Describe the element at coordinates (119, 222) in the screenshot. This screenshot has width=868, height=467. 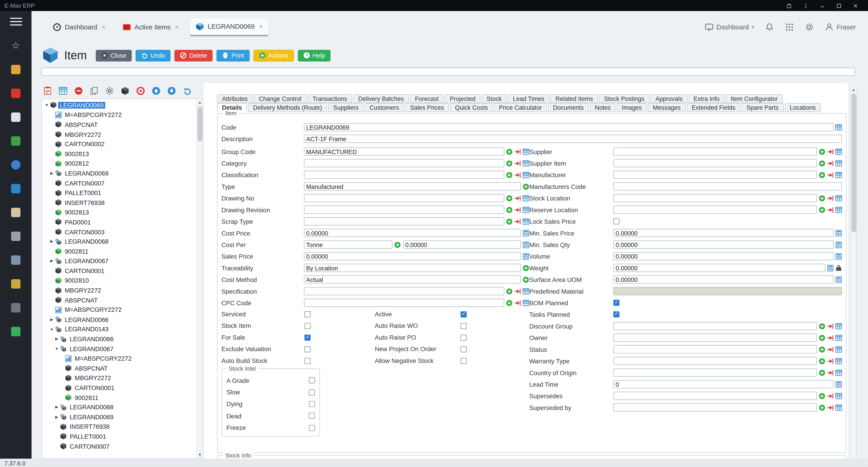
I see `tree-item: PAD0001` at that location.